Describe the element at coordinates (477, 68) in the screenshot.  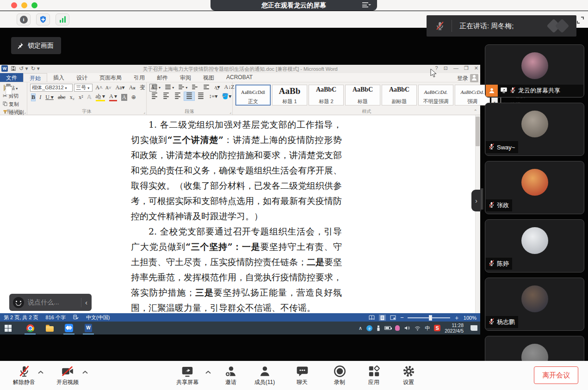
I see `word-close-icon: ✕` at that location.